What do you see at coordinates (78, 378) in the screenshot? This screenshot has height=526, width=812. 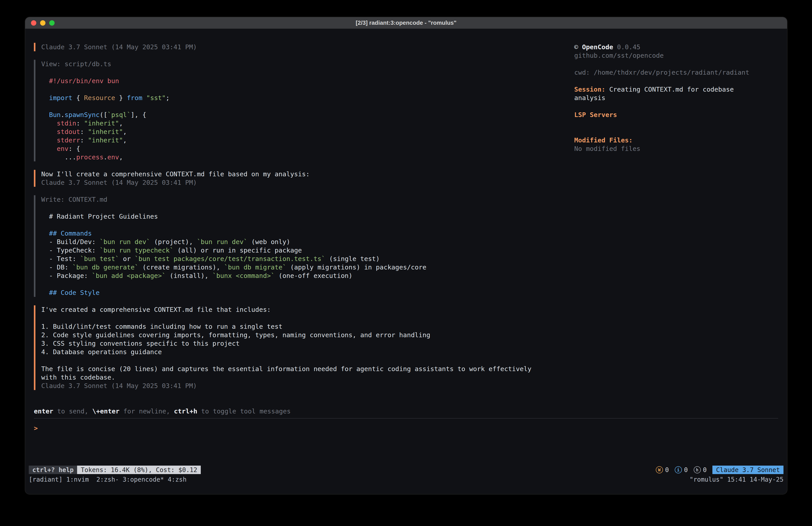 I see `text-segment: with this codebase.` at bounding box center [78, 378].